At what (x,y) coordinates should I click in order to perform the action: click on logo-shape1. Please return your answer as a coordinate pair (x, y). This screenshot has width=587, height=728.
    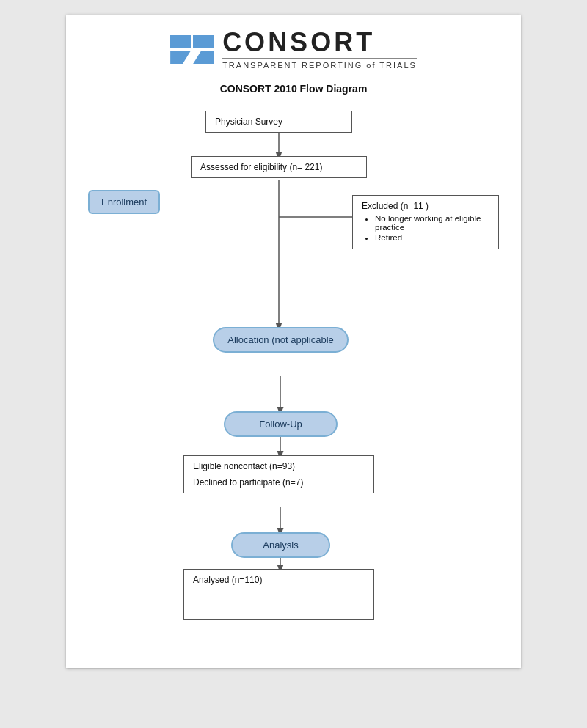
    Looking at the image, I should click on (181, 57).